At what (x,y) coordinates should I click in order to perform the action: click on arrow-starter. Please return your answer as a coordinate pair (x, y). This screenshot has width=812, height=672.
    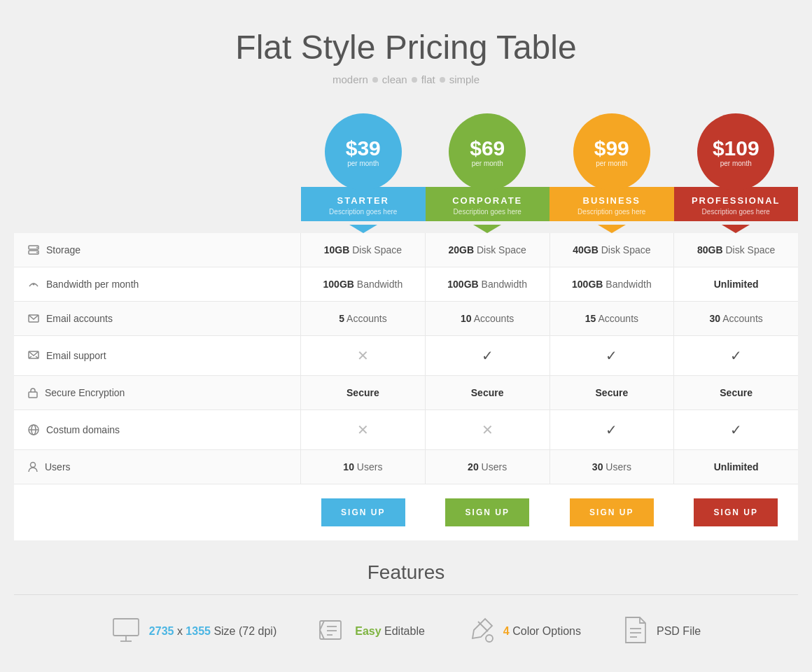
    Looking at the image, I should click on (363, 229).